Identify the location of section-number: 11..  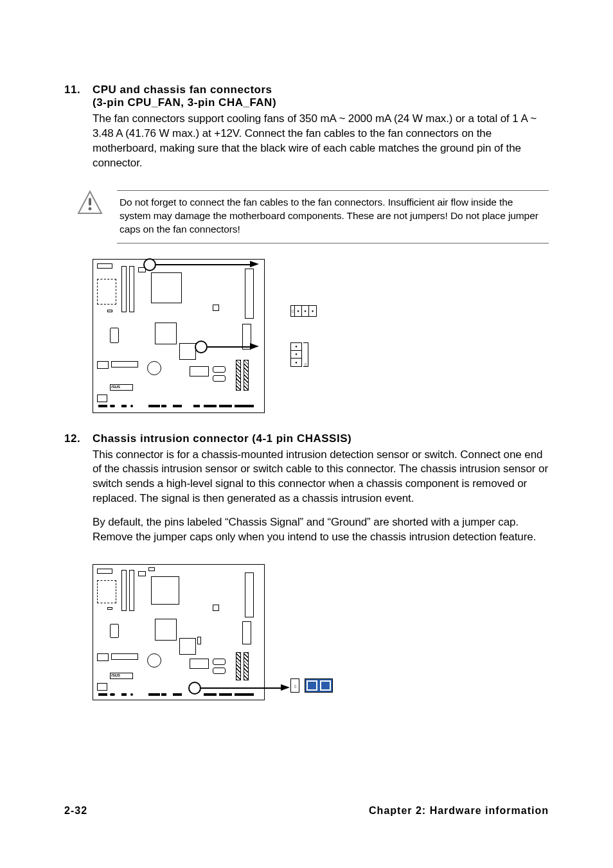
(78, 96).